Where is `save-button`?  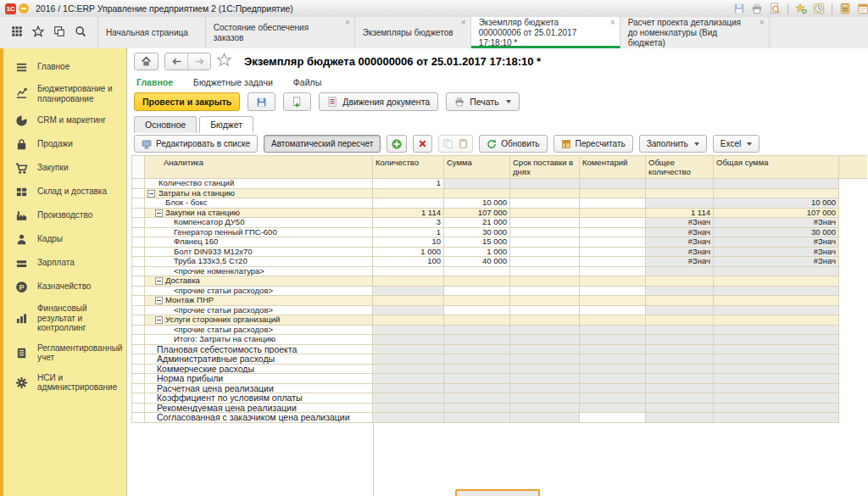
save-button is located at coordinates (261, 102).